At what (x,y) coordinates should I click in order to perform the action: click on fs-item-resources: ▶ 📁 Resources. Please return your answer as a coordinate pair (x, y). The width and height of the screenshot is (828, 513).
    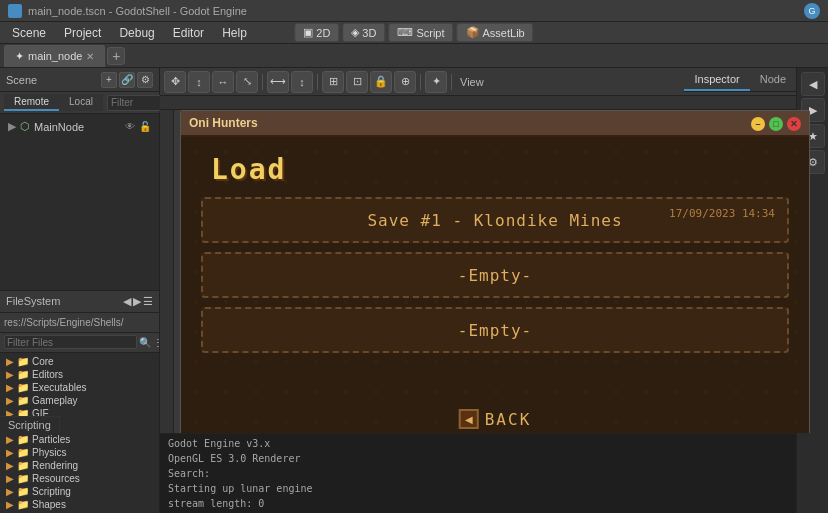
    Looking at the image, I should click on (80, 478).